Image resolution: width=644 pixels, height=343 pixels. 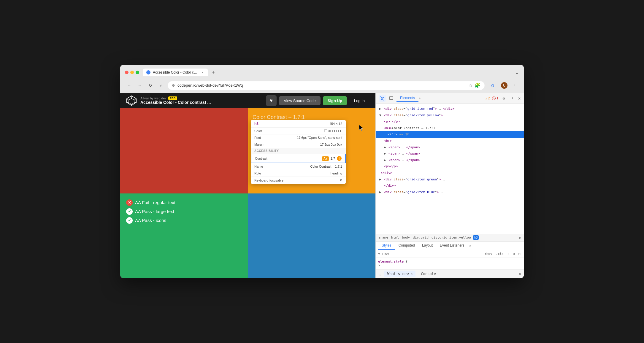 I want to click on bookmark-icon: ☆, so click(x=471, y=85).